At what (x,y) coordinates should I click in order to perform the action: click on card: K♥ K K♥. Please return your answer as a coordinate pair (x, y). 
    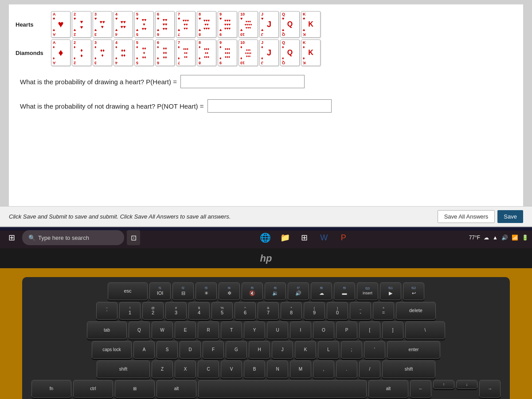
    Looking at the image, I should click on (311, 24).